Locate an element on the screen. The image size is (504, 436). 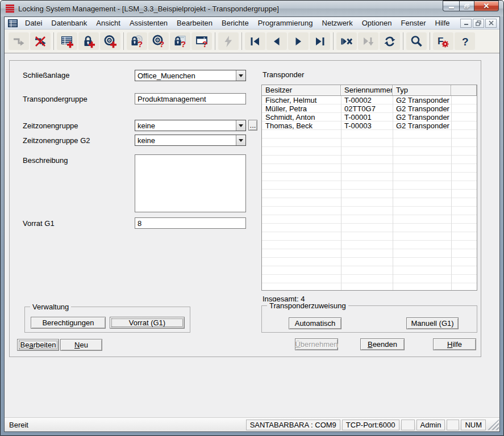
read-lock-g1-button: ? is located at coordinates (180, 41).